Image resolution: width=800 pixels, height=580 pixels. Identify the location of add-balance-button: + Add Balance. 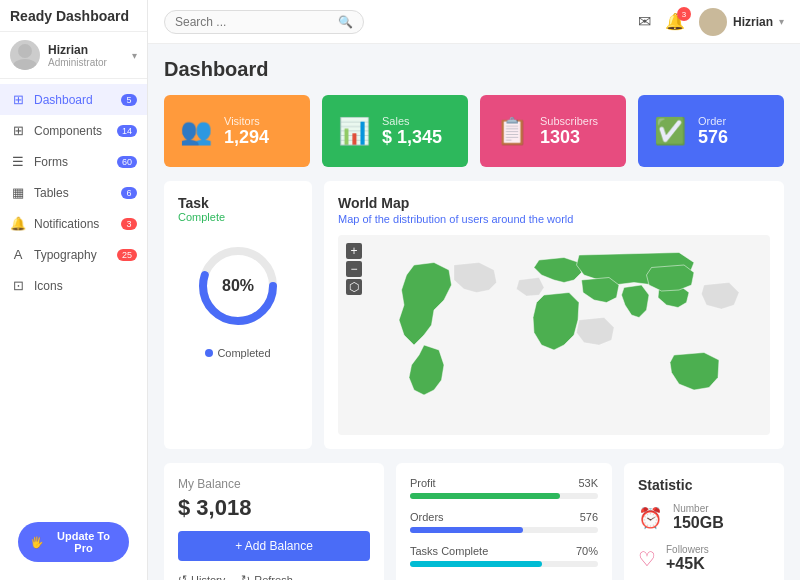
(274, 546).